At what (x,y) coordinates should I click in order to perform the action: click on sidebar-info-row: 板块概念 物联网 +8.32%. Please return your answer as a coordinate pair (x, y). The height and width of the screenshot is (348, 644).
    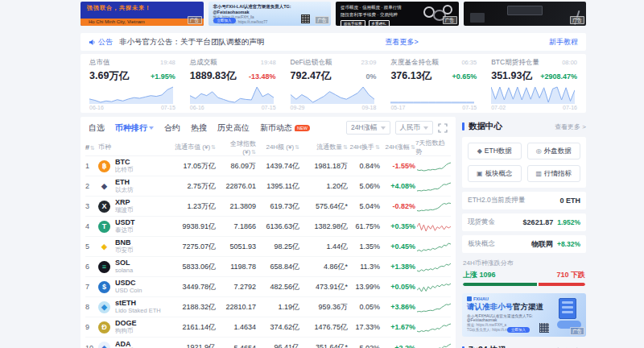
    Looking at the image, I should click on (524, 244).